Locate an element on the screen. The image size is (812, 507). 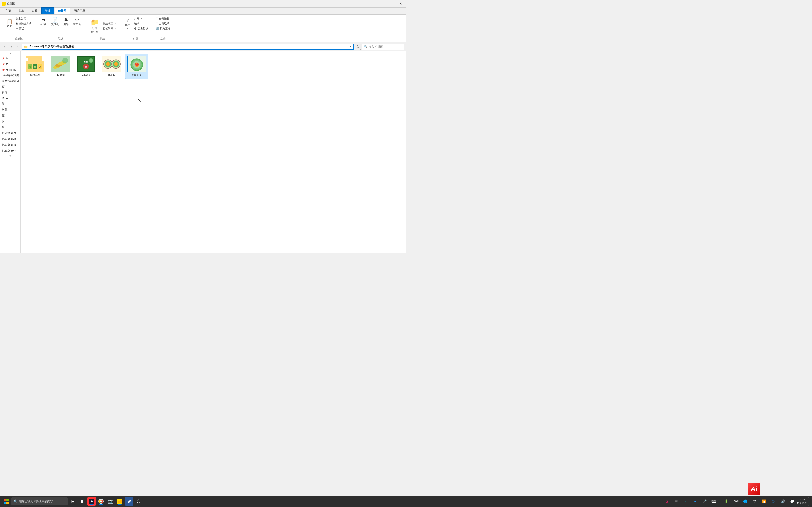
sidebar-item-java: Java异常深度 is located at coordinates (10, 75).